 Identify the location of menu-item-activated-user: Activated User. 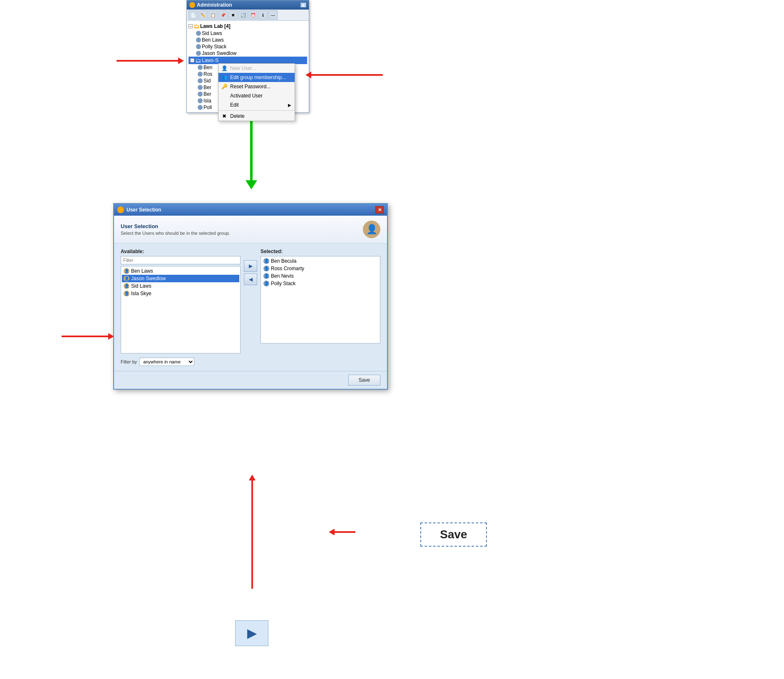
(256, 96).